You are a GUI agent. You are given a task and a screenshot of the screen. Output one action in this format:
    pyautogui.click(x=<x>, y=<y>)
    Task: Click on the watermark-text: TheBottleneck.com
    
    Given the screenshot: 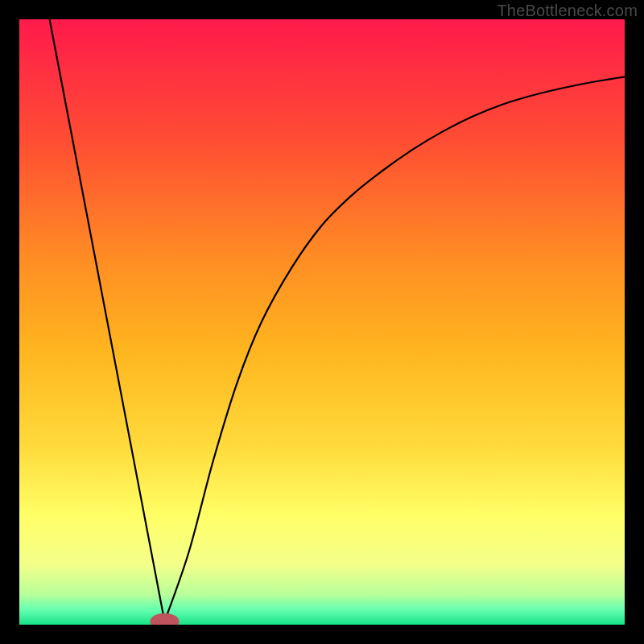 What is the action you would take?
    pyautogui.click(x=567, y=11)
    